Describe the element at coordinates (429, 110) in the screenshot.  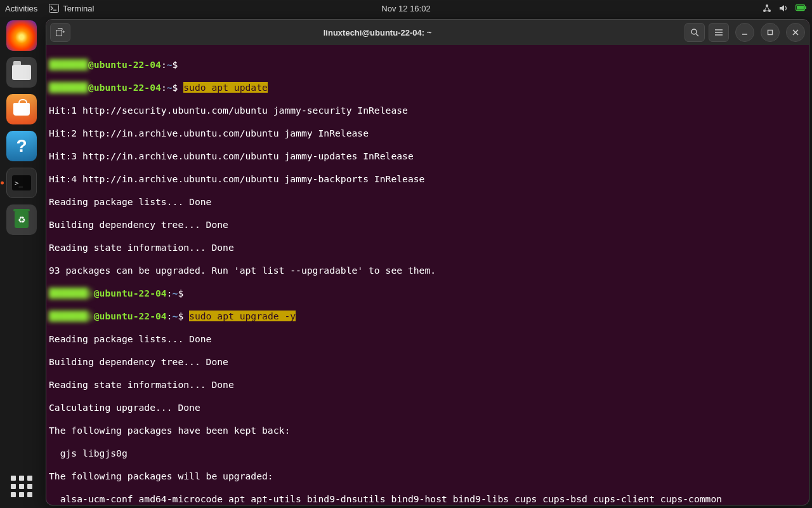
I see `output-line: Hit:1 http://security.ubuntu.com/ubuntu …` at that location.